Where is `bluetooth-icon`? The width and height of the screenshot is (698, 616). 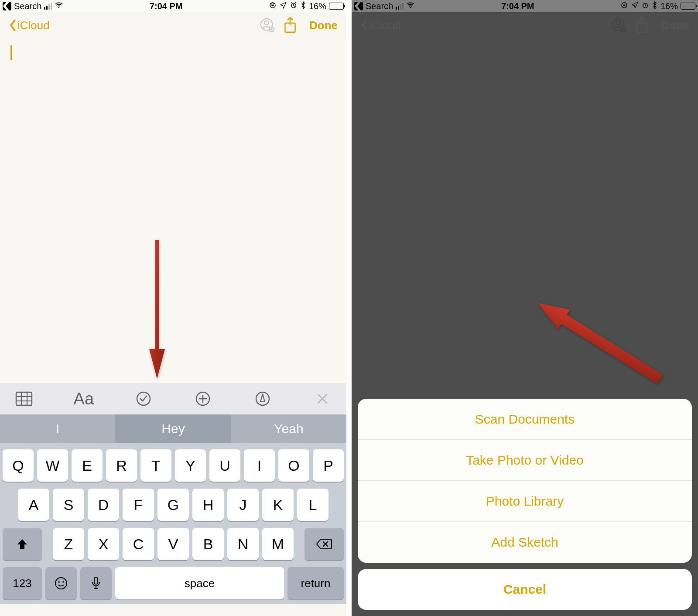
bluetooth-icon is located at coordinates (303, 6).